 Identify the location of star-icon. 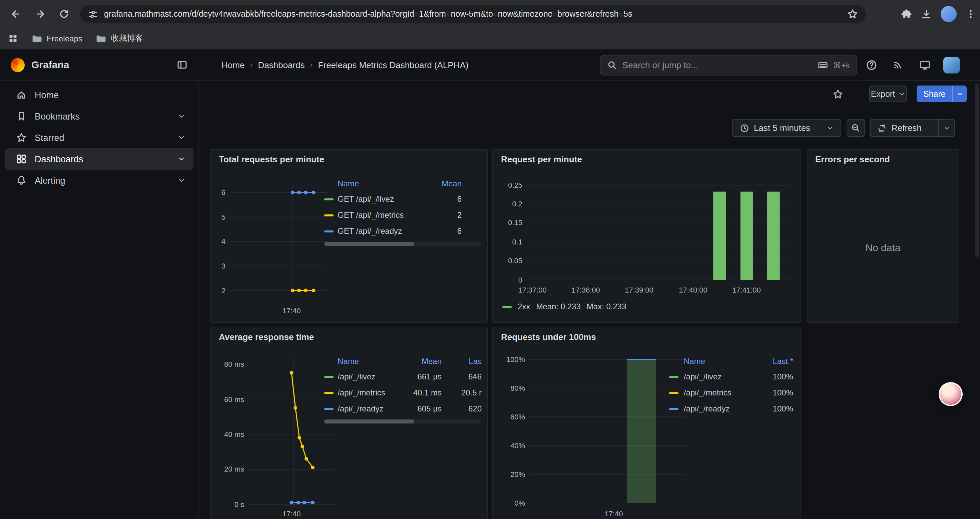
(21, 137).